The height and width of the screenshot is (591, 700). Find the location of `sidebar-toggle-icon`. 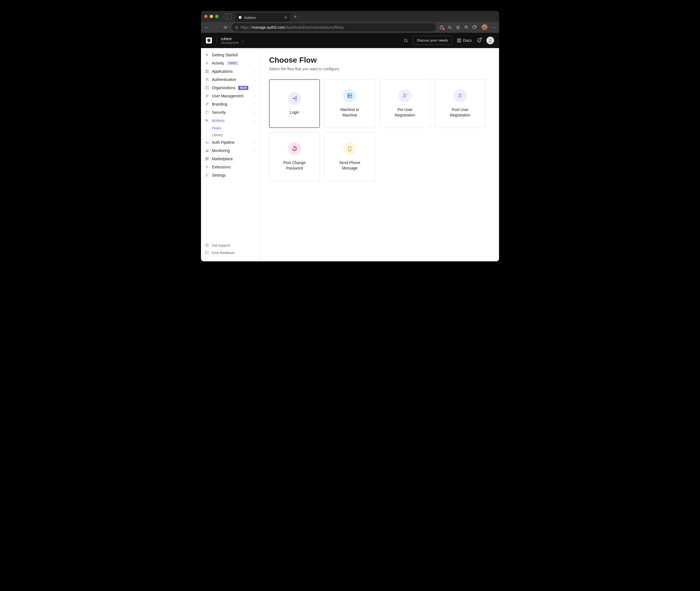

sidebar-toggle-icon is located at coordinates (228, 16).